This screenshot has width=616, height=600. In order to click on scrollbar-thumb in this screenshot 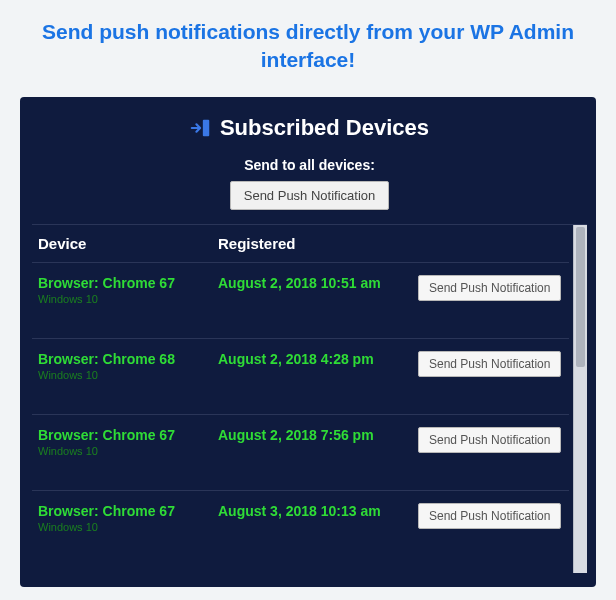, I will do `click(580, 297)`.